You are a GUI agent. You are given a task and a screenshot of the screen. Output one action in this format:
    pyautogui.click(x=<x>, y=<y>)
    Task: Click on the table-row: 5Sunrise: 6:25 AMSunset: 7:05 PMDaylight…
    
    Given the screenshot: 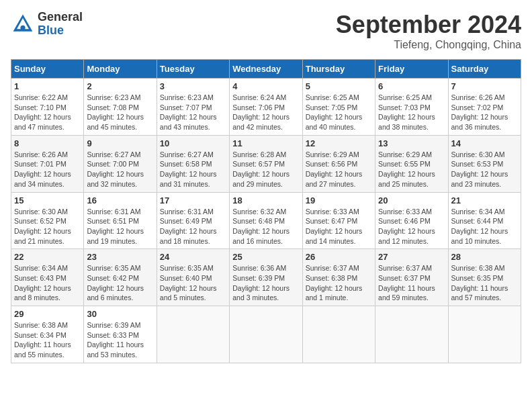 What is the action you would take?
    pyautogui.click(x=339, y=107)
    